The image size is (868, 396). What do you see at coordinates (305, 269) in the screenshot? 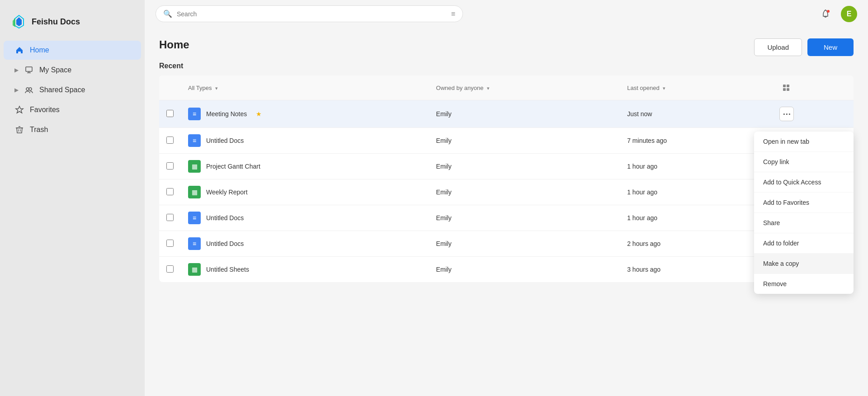
I see `file-name-cell: ▦ Untitled Sheets` at bounding box center [305, 269].